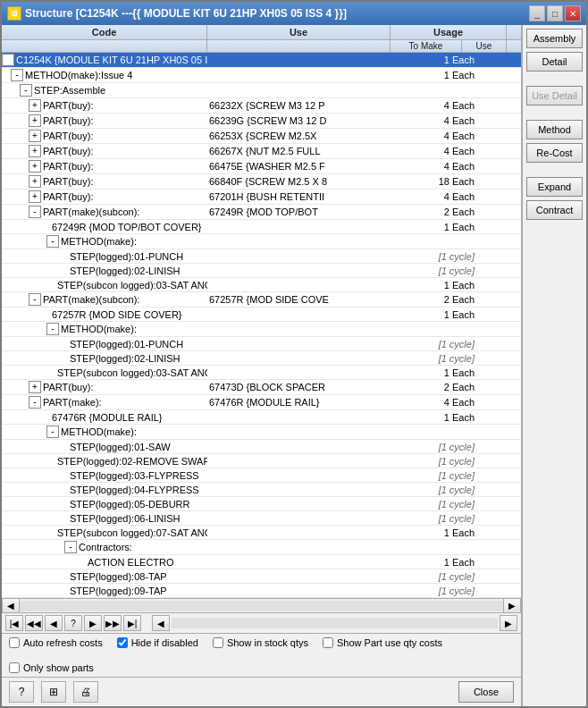 The width and height of the screenshot is (588, 708). Describe the element at coordinates (555, 13) in the screenshot. I see `title-controls: _ □ ✕` at that location.